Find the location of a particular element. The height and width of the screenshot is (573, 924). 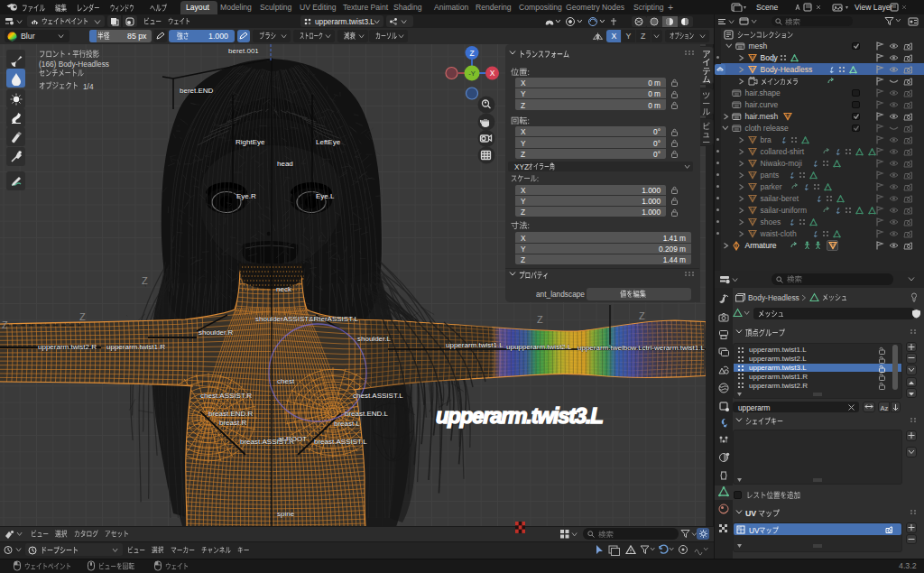

svg-text: chest is located at coordinates (286, 381).